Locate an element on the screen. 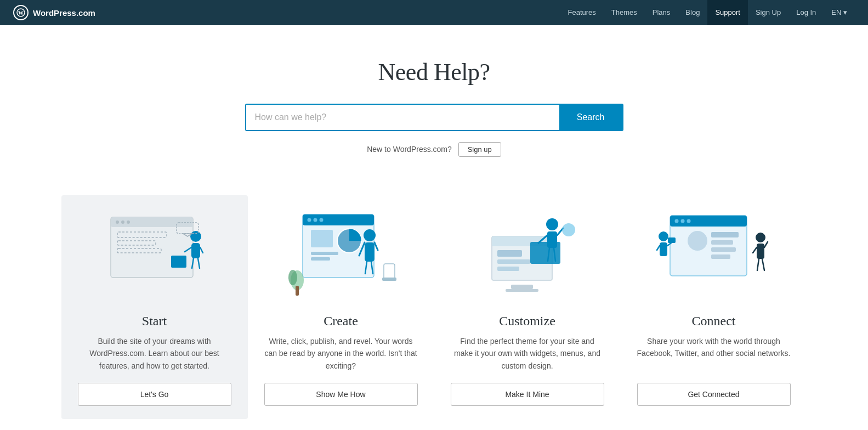 The width and height of the screenshot is (868, 430). card-connect: Connect Share your work with the world t… is located at coordinates (714, 307).